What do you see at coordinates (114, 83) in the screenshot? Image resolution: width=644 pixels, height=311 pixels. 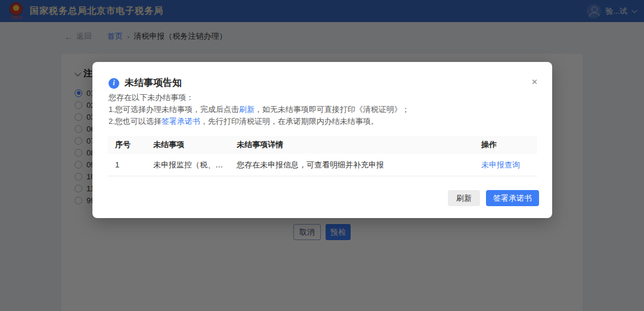 I see `info-icon: i` at bounding box center [114, 83].